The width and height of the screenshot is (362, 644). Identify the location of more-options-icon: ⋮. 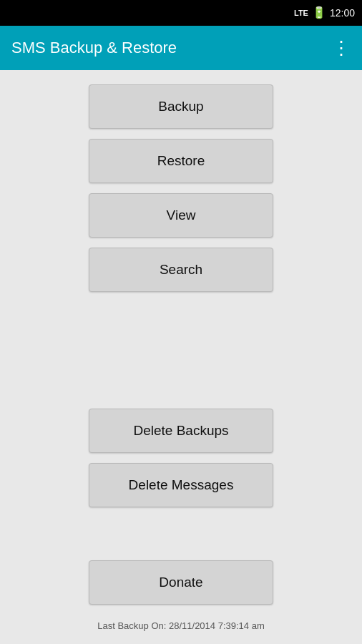
(341, 49).